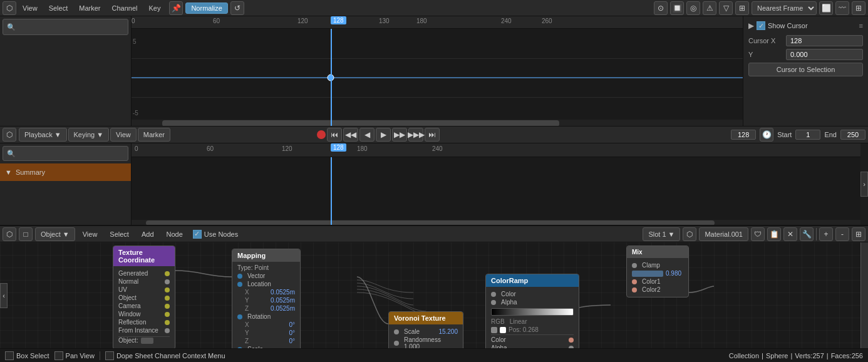 This screenshot has width=868, height=362. Describe the element at coordinates (532, 312) in the screenshot. I see `colorramp-gradient` at that location.